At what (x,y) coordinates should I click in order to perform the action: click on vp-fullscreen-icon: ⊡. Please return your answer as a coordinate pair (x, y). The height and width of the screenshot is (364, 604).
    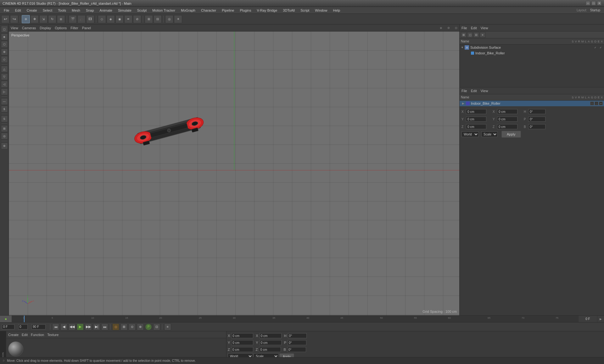
    Looking at the image, I should click on (456, 28).